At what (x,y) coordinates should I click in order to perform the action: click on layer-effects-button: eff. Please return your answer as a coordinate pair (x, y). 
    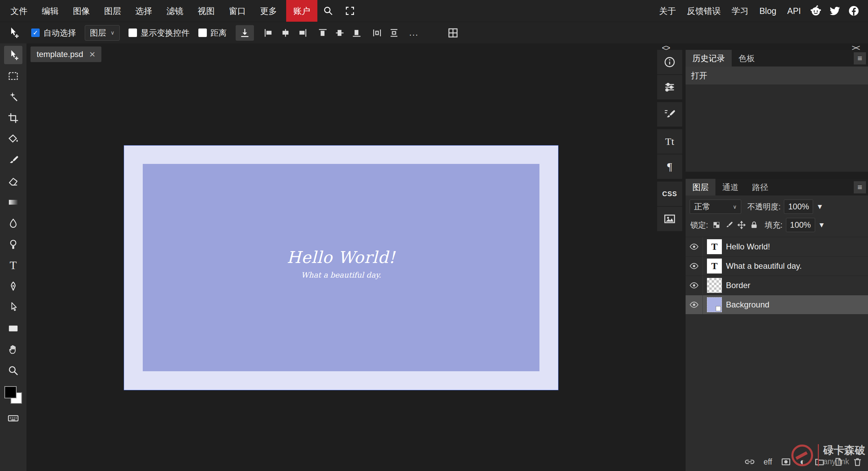
    Looking at the image, I should click on (768, 462).